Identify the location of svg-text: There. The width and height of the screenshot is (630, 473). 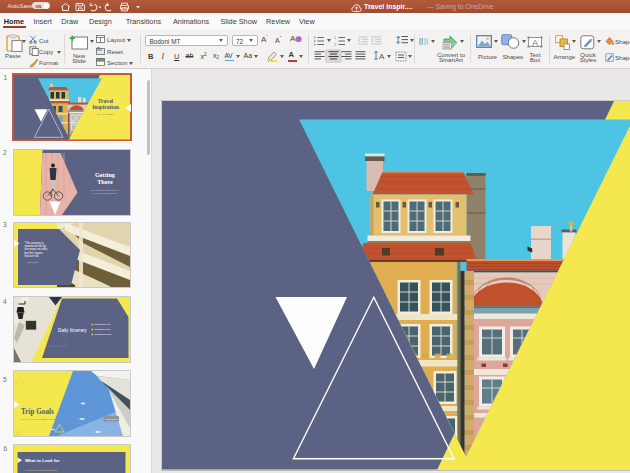
(105, 180).